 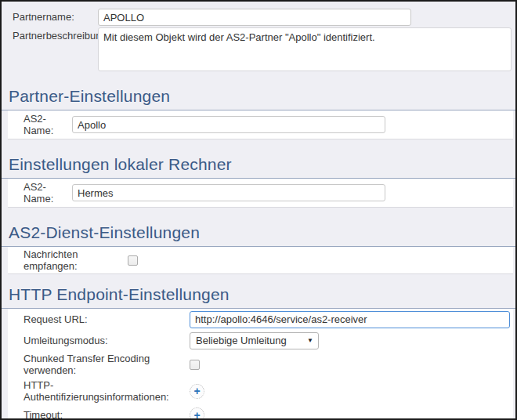 What do you see at coordinates (229, 193) in the screenshot?
I see `local-as2-name-input` at bounding box center [229, 193].